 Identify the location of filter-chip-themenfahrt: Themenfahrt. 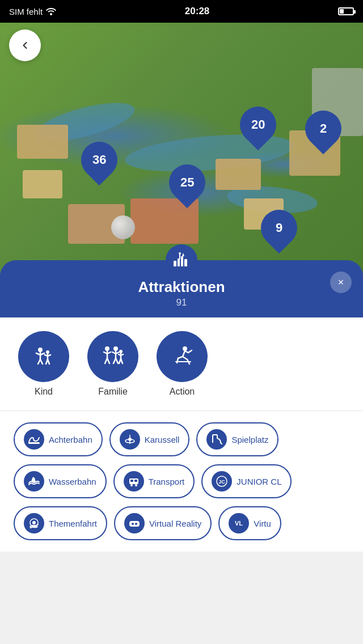
(60, 523).